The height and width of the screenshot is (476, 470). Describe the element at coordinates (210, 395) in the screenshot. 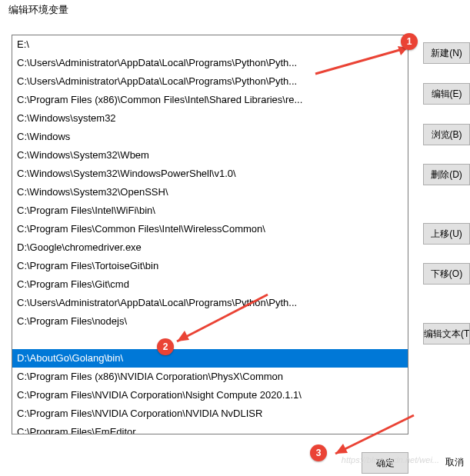

I see `path-list-item: C:\Program Files\NVIDIA Corporation\Nsig…` at that location.